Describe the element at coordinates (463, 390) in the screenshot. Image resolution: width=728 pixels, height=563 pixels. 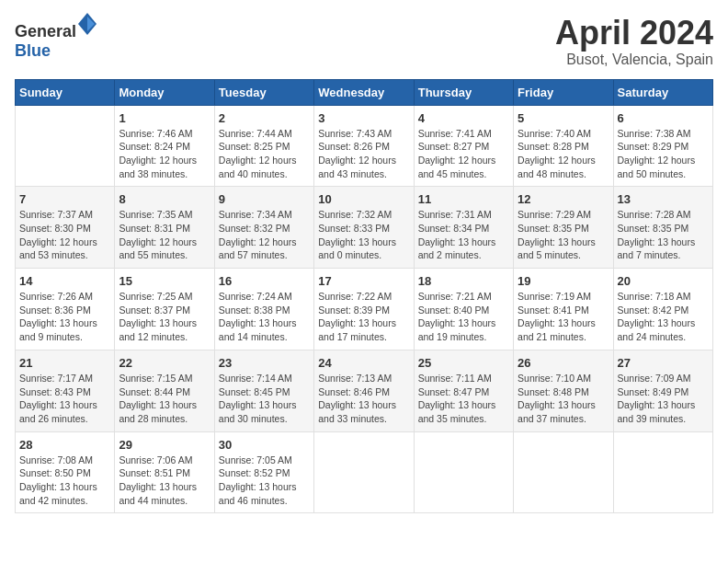
I see `day-cell: 25Sunrise: 7:11 AMSunset: 8:47 PMDayligh…` at that location.